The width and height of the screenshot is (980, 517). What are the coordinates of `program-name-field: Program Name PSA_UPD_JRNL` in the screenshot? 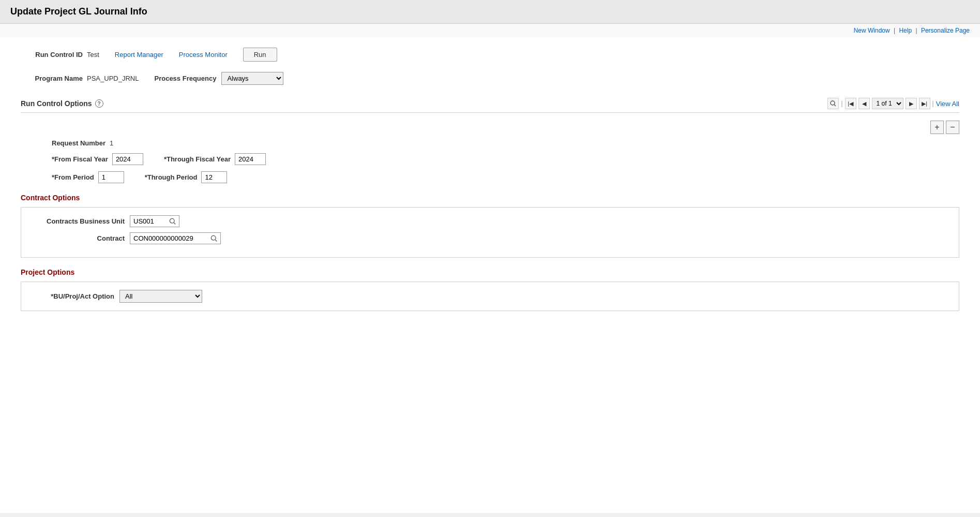 It's located at (80, 79).